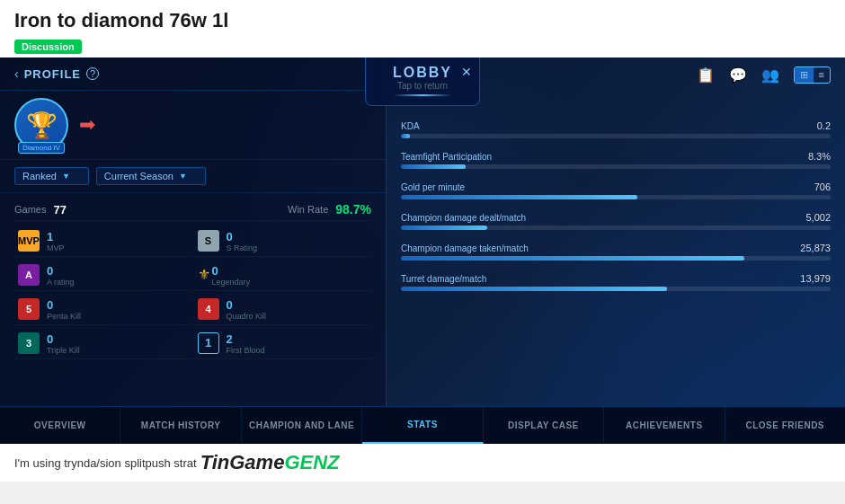 The height and width of the screenshot is (504, 845). What do you see at coordinates (61, 275) in the screenshot?
I see `rating-info: 0 A rating` at bounding box center [61, 275].